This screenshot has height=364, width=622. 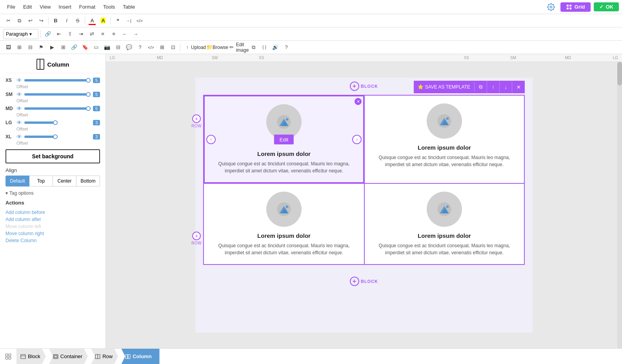 What do you see at coordinates (67, 21) in the screenshot?
I see `italic-btn: I` at bounding box center [67, 21].